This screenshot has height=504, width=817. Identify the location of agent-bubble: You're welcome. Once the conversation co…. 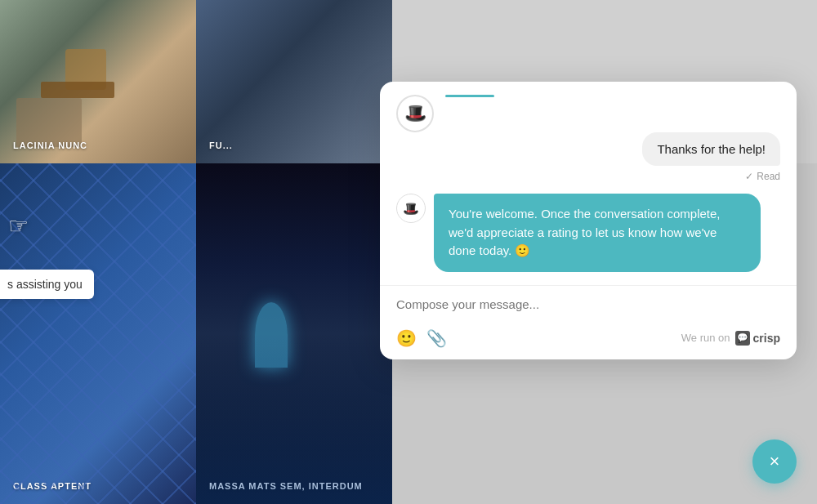
(597, 233).